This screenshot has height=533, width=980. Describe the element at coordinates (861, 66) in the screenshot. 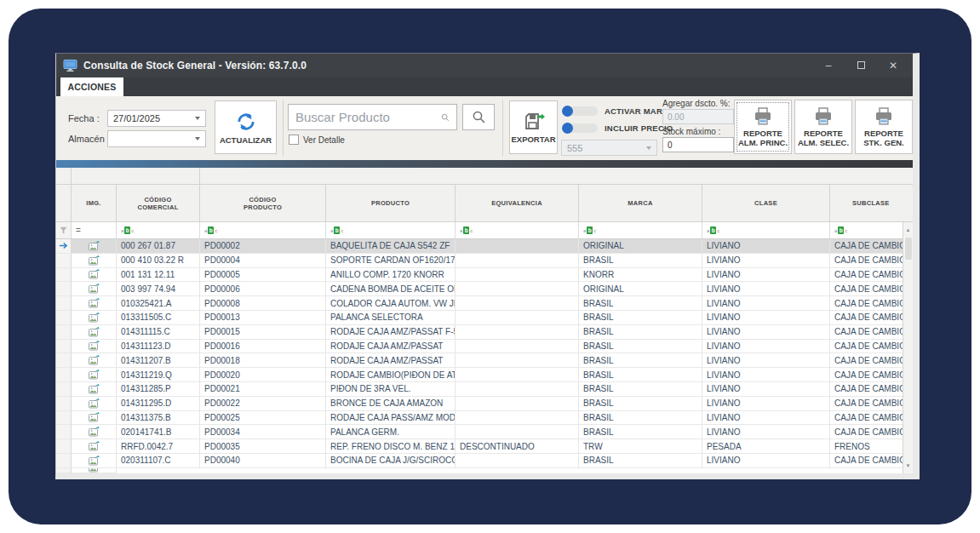

I see `maximize-button` at that location.